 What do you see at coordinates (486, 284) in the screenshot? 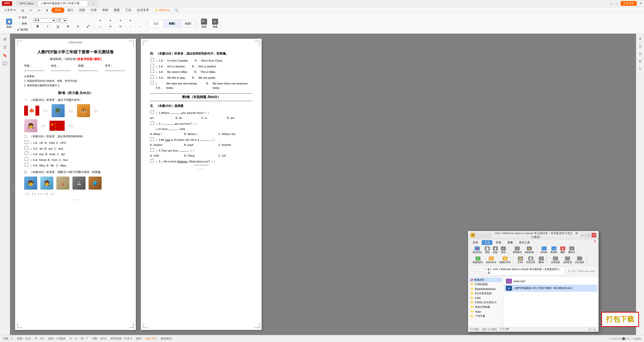
I see `fe-tree-item-1: 📁 0.2022新型` at bounding box center [486, 284].